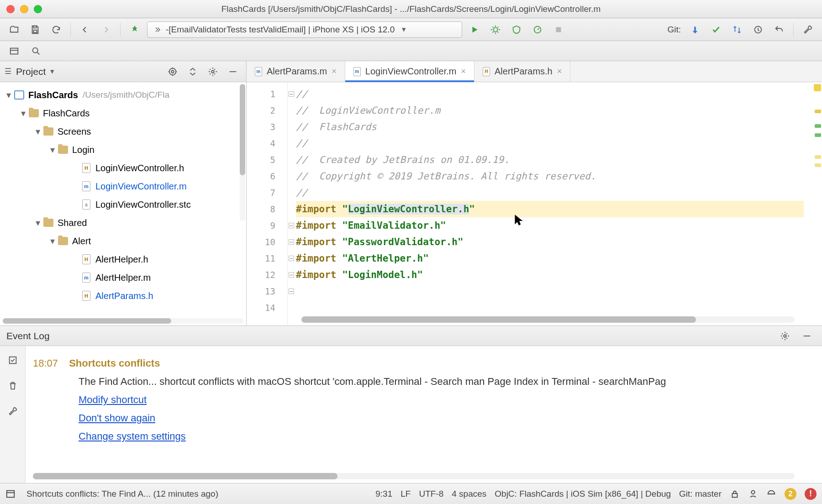 This screenshot has width=822, height=504. Describe the element at coordinates (811, 494) in the screenshot. I see `error-badge: !` at that location.